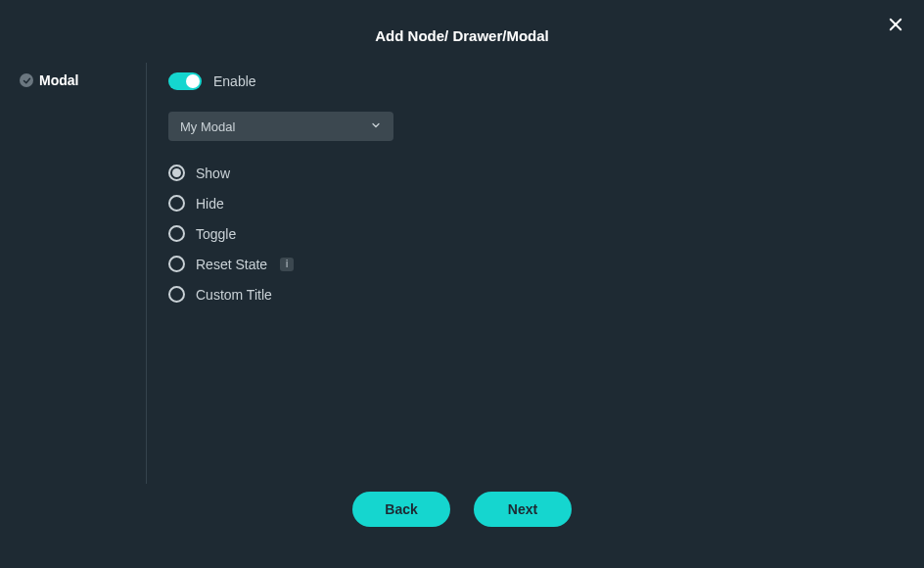 Image resolution: width=924 pixels, height=568 pixels. Describe the element at coordinates (73, 273) in the screenshot. I see `sidebar: Modal` at that location.